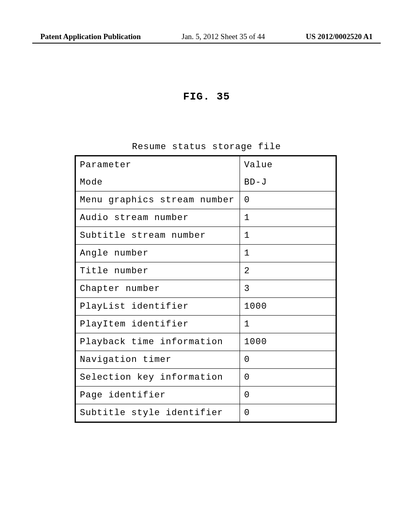 Image resolution: width=413 pixels, height=532 pixels. I want to click on figure-title: FIG. 35, so click(206, 97).